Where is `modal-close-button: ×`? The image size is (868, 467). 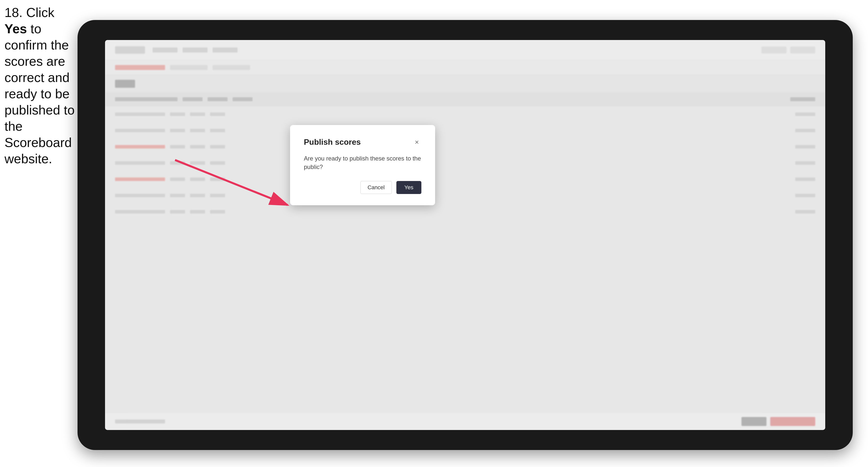
modal-close-button: × is located at coordinates (417, 142).